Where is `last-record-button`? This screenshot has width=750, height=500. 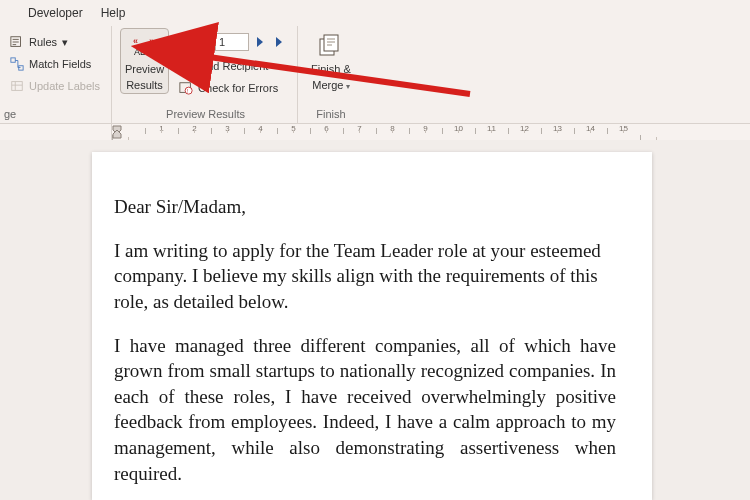 last-record-button is located at coordinates (280, 42).